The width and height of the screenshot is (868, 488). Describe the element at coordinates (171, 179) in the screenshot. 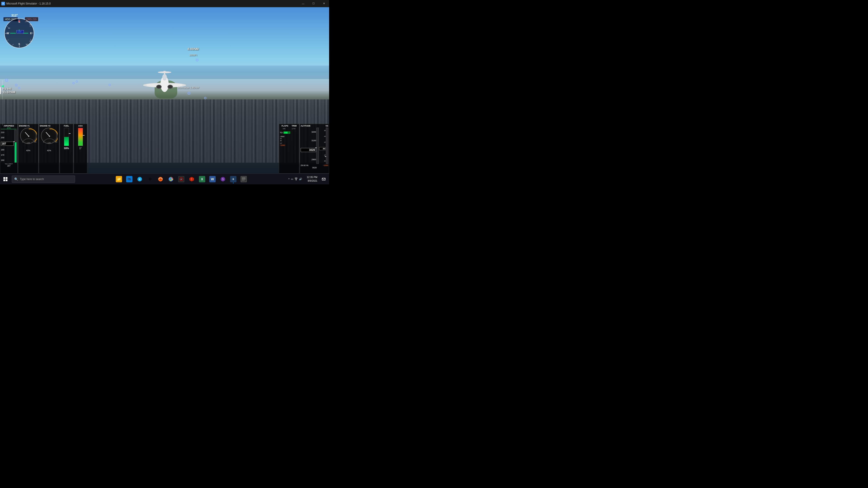

I see `taskbar-app-chrome` at that location.